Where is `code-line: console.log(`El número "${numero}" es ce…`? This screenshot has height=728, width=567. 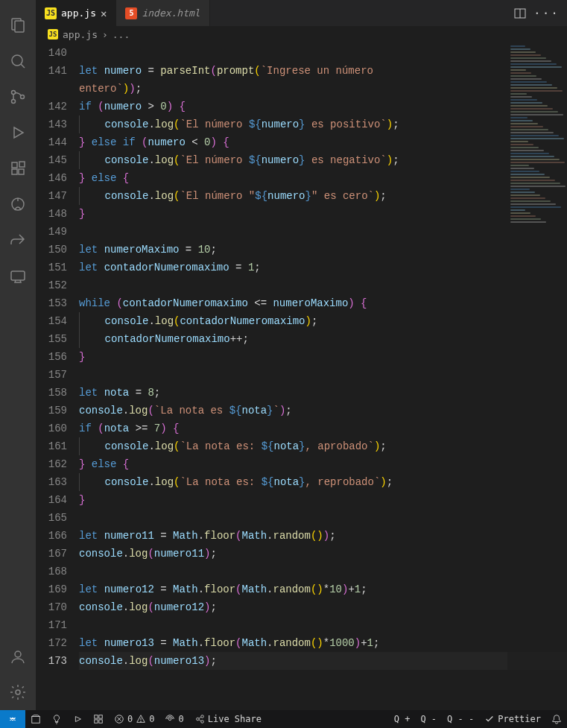
code-line: console.log(`El número "${numero}" es ce… is located at coordinates (323, 196).